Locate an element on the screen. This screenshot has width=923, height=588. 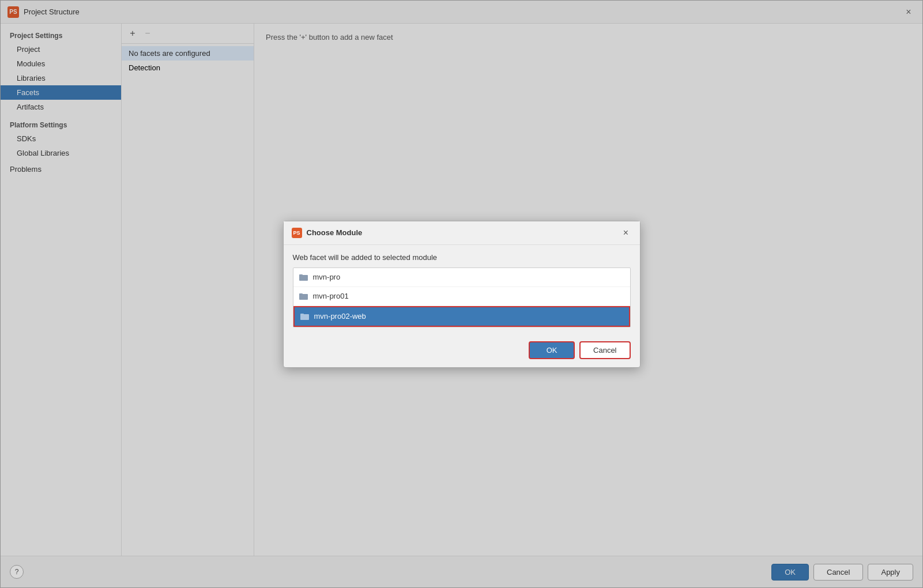
dialog-title: Choose Module is located at coordinates (464, 233).